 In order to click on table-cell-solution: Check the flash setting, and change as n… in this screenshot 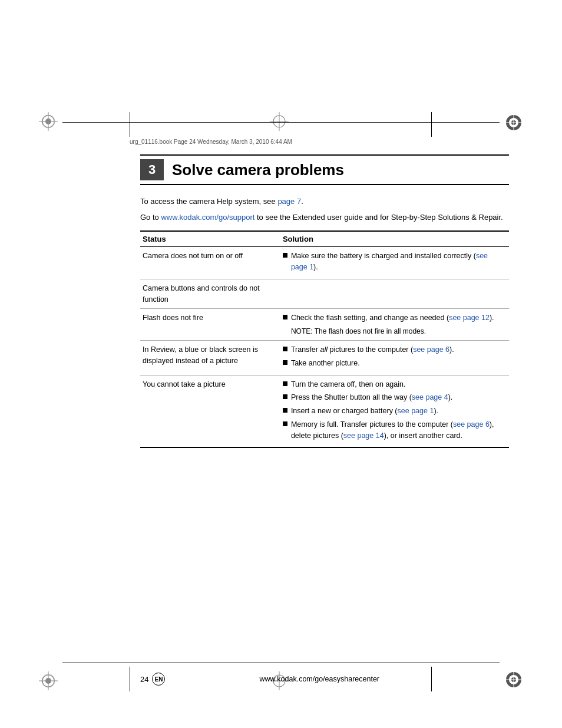, I will do `click(395, 325)`.